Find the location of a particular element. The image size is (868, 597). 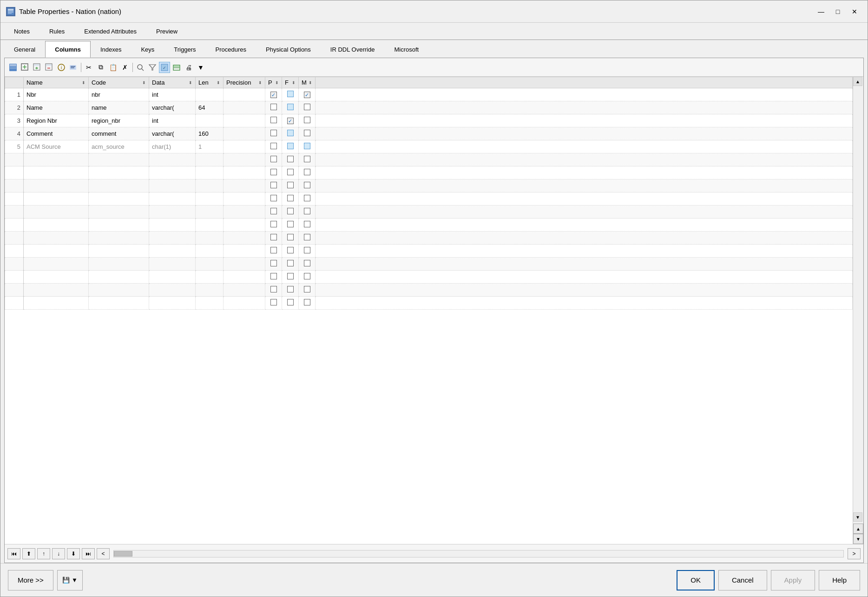

col-header-code: Code⬍ is located at coordinates (119, 83).